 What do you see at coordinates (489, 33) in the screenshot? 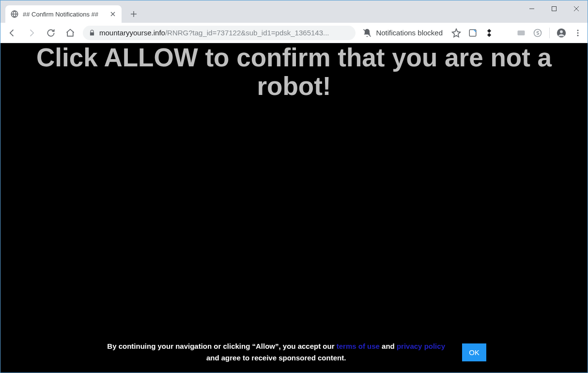
I see `extension-diamond-icon` at bounding box center [489, 33].